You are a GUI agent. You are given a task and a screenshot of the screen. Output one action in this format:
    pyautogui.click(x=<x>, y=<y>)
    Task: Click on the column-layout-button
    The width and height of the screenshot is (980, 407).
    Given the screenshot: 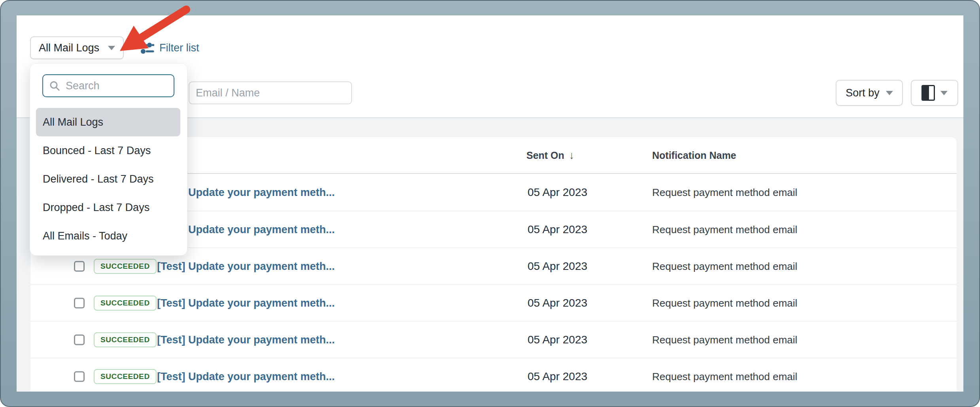 What is the action you would take?
    pyautogui.click(x=935, y=93)
    